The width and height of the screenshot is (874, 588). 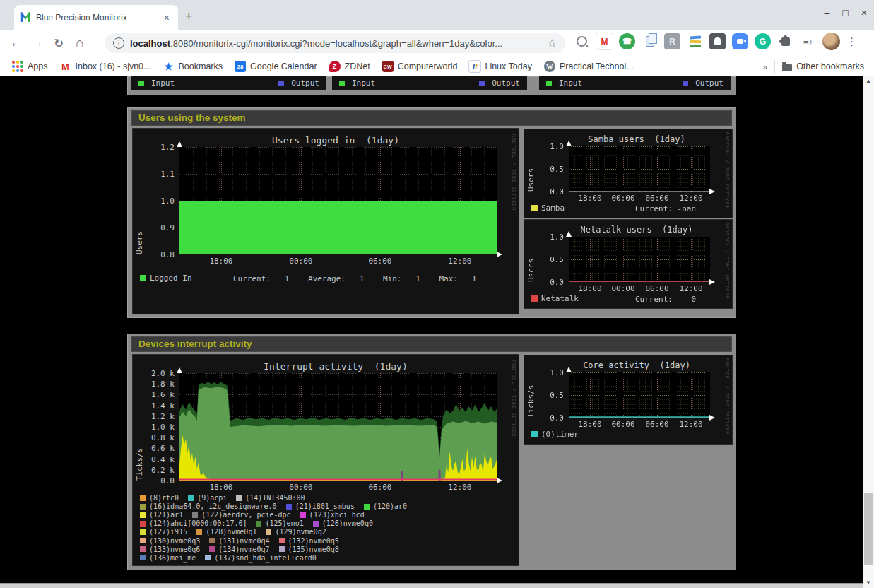 I want to click on magnifier-icon, so click(x=582, y=41).